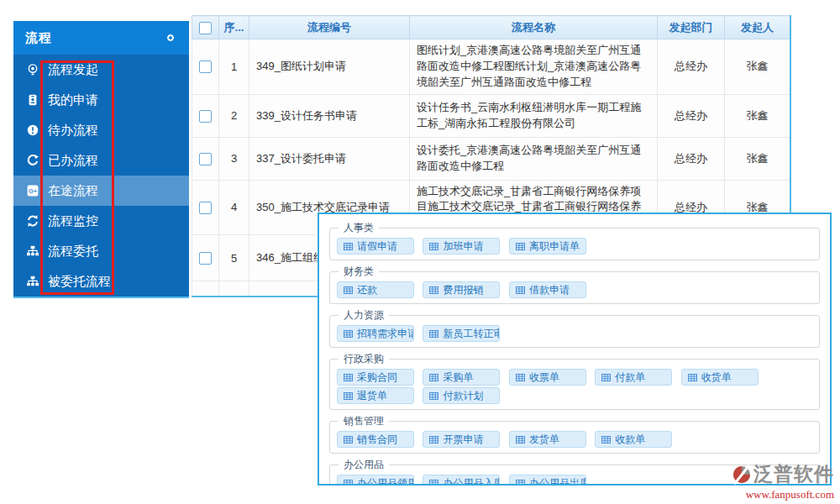  Describe the element at coordinates (575, 284) in the screenshot. I see `group-finance: 财务类 还款 费用报销 借款申请` at that location.